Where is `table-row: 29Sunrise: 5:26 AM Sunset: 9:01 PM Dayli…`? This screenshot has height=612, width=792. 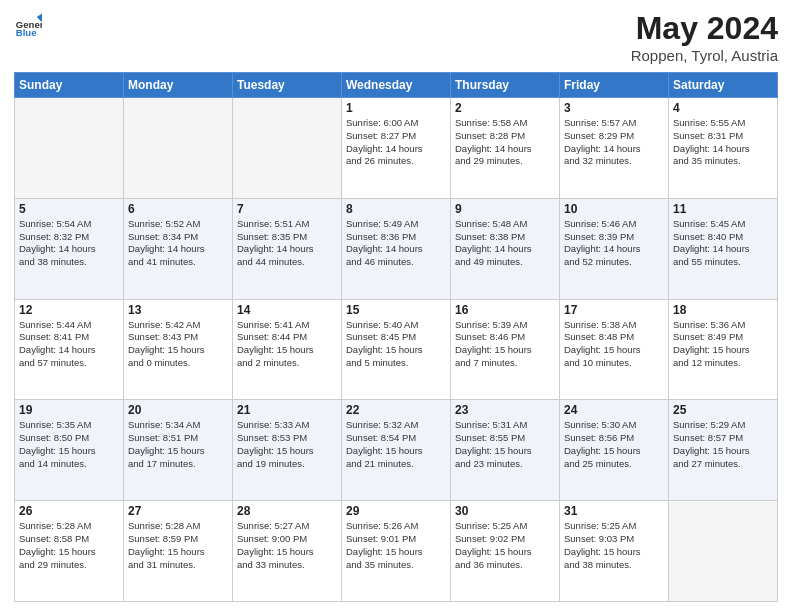
table-row: 29Sunrise: 5:26 AM Sunset: 9:01 PM Dayli… is located at coordinates (396, 552).